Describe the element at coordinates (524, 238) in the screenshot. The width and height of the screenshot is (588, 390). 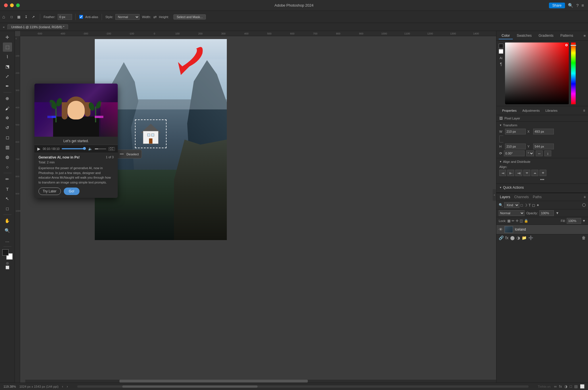
I see `new-group-icon: 📁` at that location.